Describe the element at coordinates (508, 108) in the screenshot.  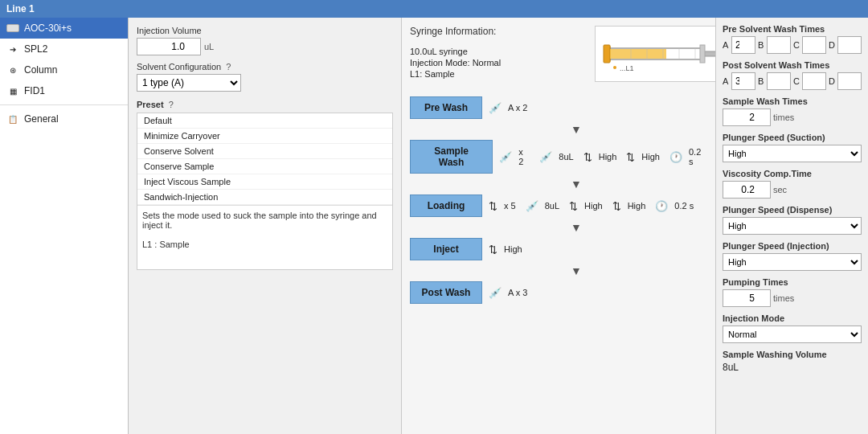
I see `prewash-params: 💉 A x 2` at that location.